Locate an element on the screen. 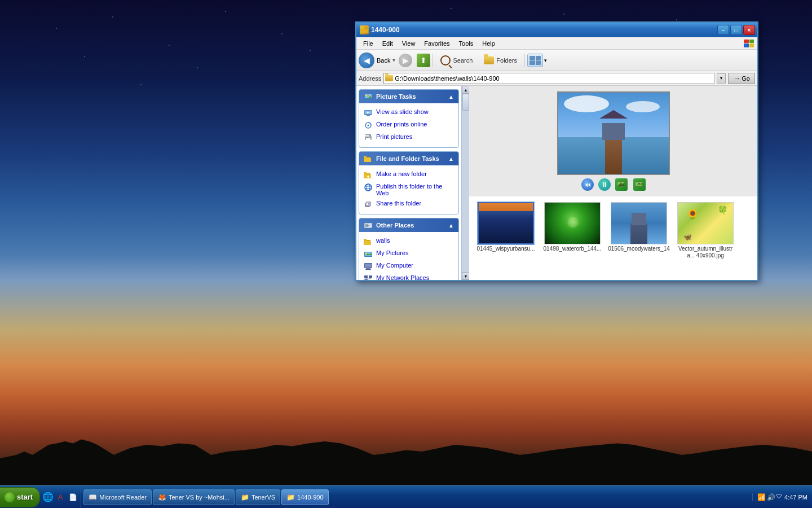 This screenshot has width=812, height=508. start-button: start is located at coordinates (20, 497).